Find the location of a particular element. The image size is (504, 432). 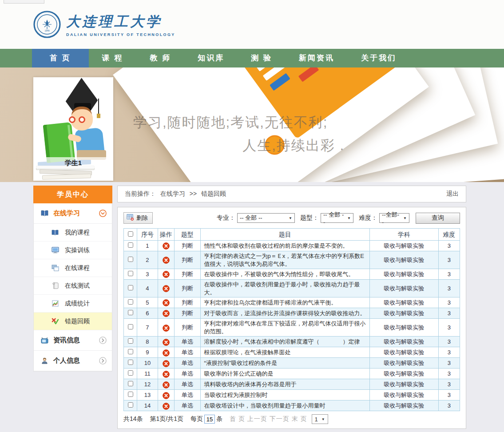

logo-subtitle: DALIAN UNIVERSITY OF TECHNOLOGY is located at coordinates (121, 35).